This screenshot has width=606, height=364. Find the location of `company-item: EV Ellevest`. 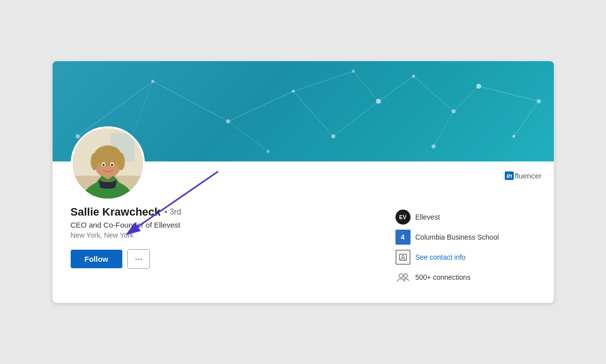

company-item: EV Ellevest is located at coordinates (466, 217).